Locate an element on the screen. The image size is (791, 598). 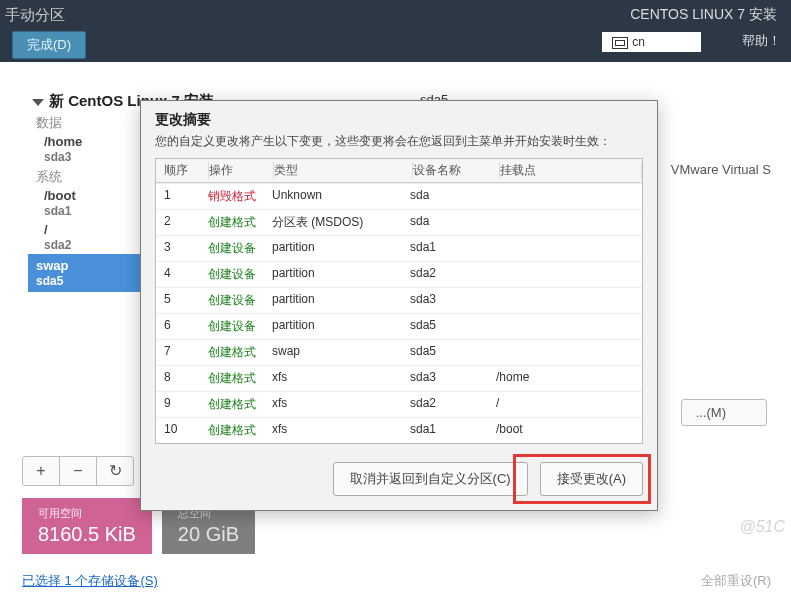
accept-button: 接受更改(A) is located at coordinates (592, 479).